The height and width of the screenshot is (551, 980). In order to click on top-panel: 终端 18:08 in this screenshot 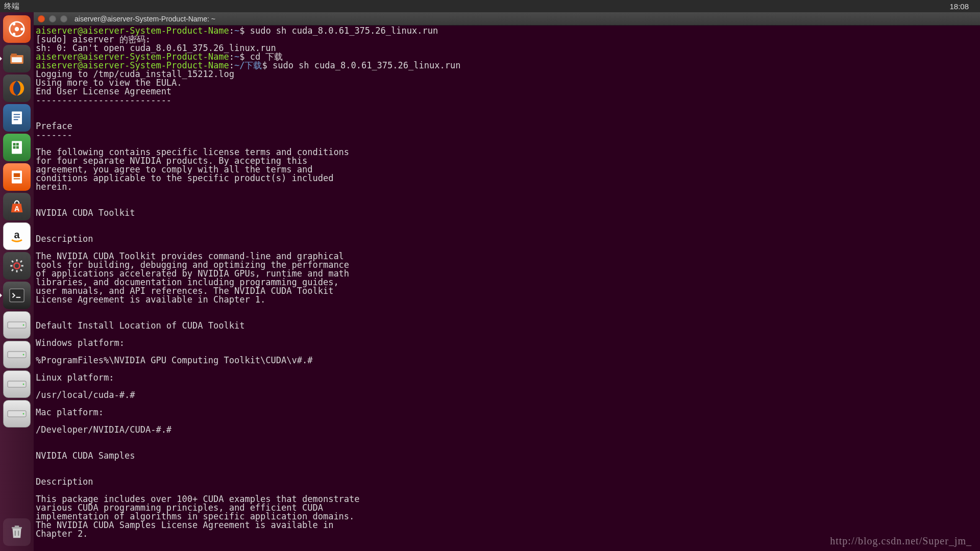, I will do `click(490, 6)`.